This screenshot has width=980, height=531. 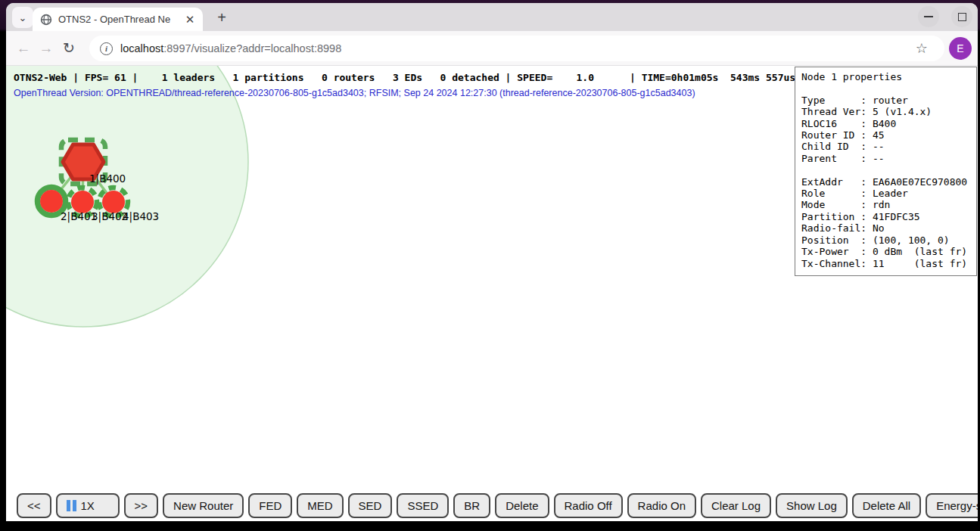 What do you see at coordinates (885, 100) in the screenshot?
I see `panel-line: Type : router` at bounding box center [885, 100].